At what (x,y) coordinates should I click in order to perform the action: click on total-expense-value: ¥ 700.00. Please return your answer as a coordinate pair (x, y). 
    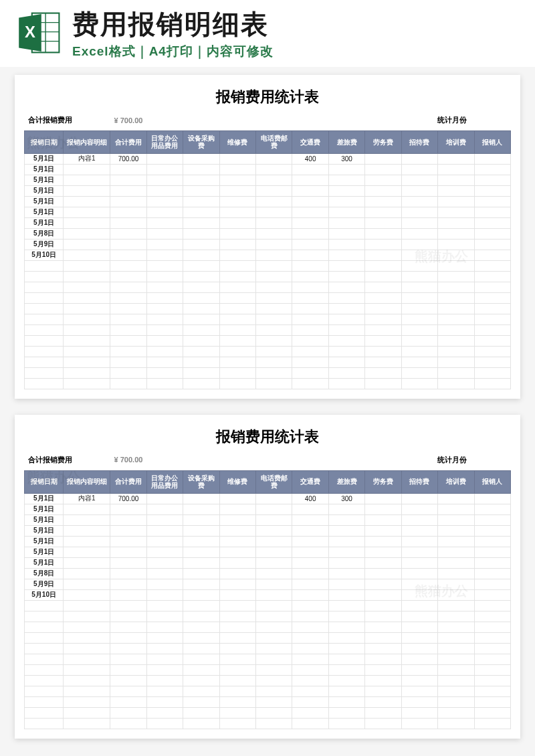
    Looking at the image, I should click on (128, 120).